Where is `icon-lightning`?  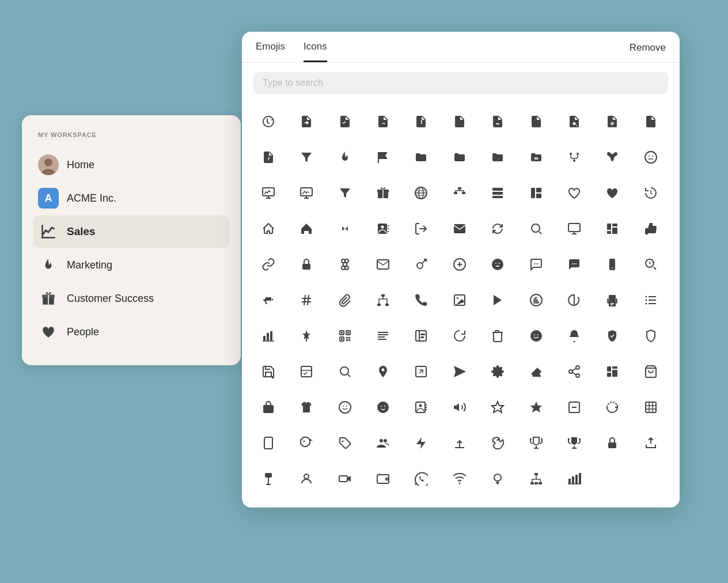
icon-lightning is located at coordinates (421, 443).